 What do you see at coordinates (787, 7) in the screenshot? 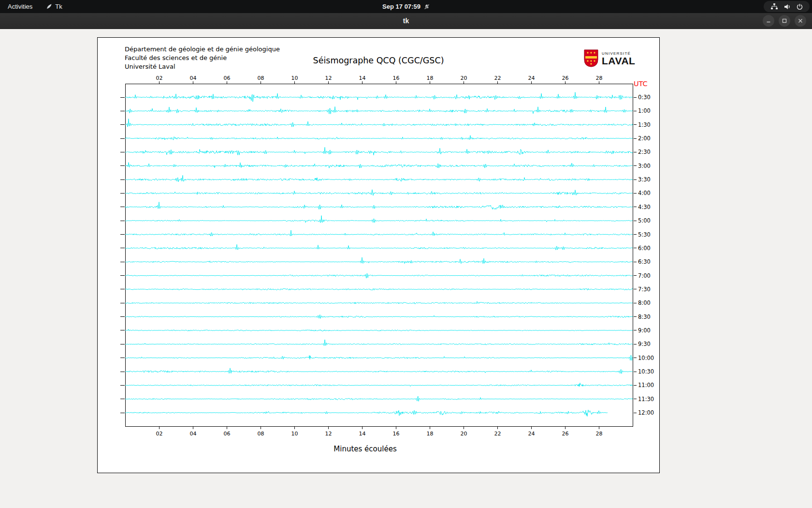
I see `volume-icon` at bounding box center [787, 7].